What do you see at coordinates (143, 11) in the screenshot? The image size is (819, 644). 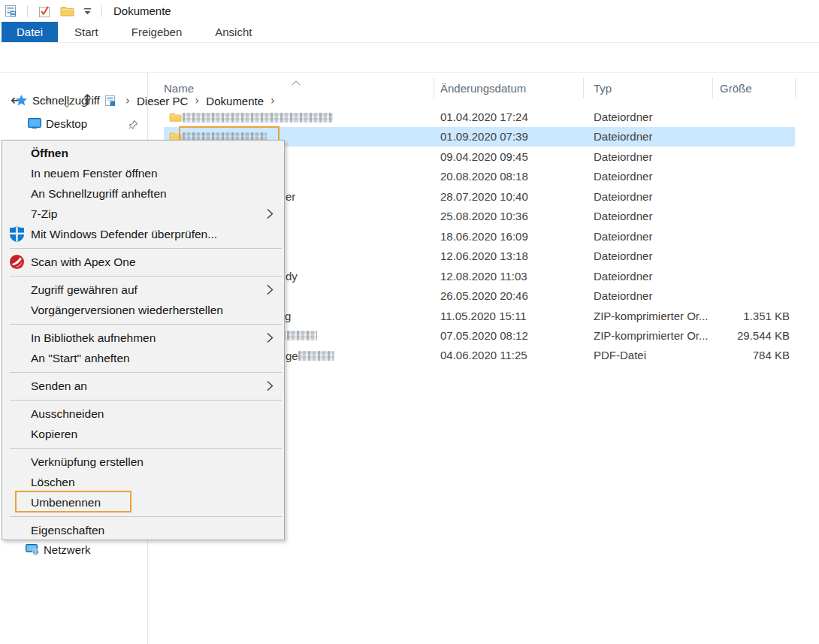 I see `window-title: Dokumente` at bounding box center [143, 11].